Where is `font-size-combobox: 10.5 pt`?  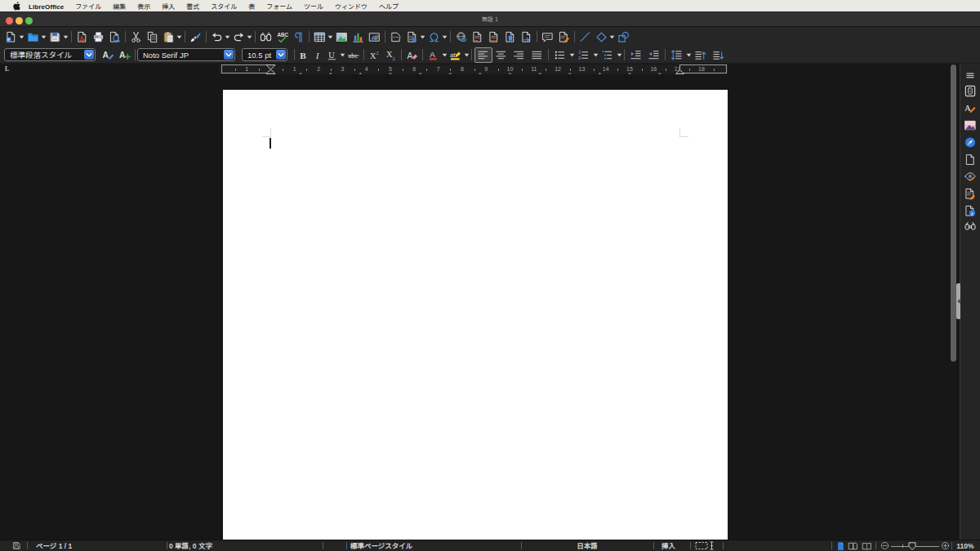 font-size-combobox: 10.5 pt is located at coordinates (265, 55).